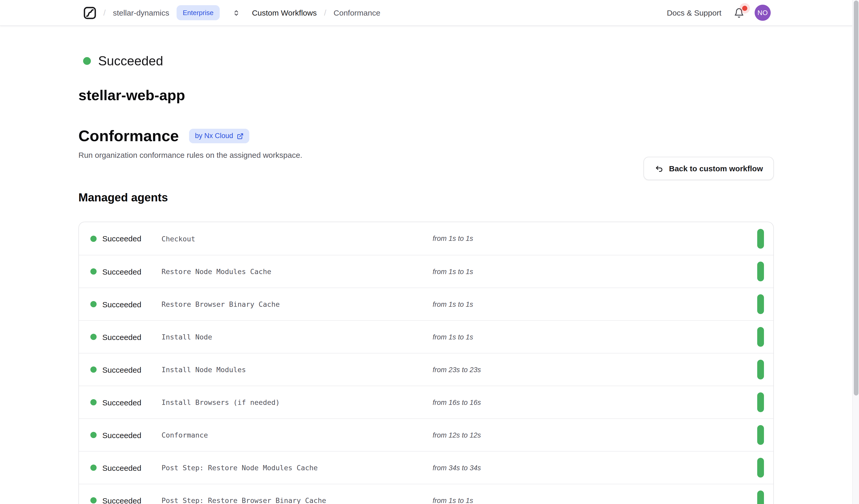  What do you see at coordinates (856, 198) in the screenshot?
I see `scrollbar-thumb` at bounding box center [856, 198].